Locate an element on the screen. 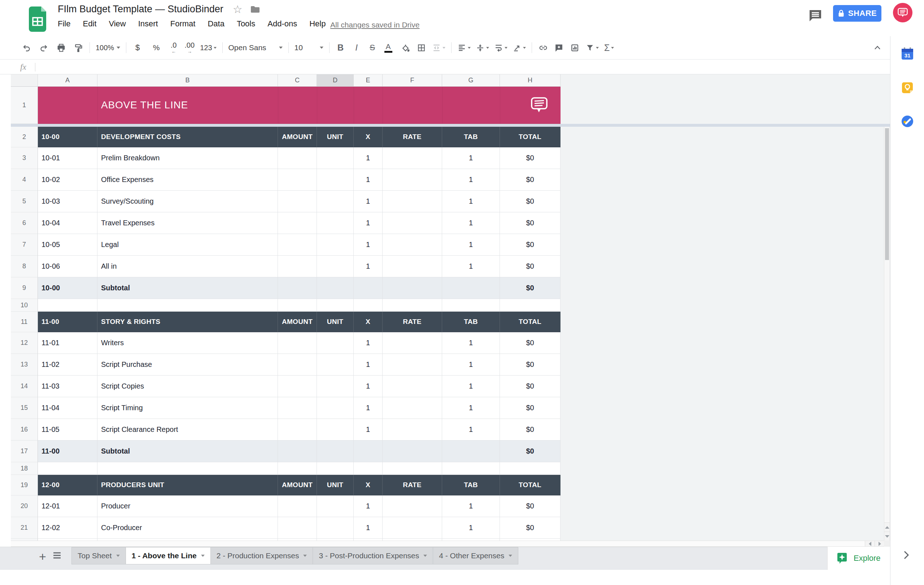 The width and height of the screenshot is (924, 585). merge-cells-icon is located at coordinates (439, 48).